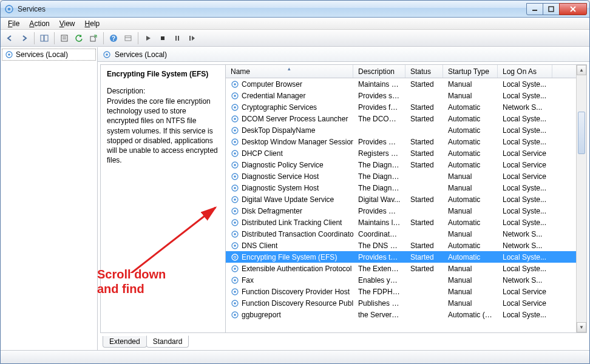 Image resolution: width=590 pixels, height=364 pixels. Describe the element at coordinates (379, 142) in the screenshot. I see `row-description: Provides De...` at that location.